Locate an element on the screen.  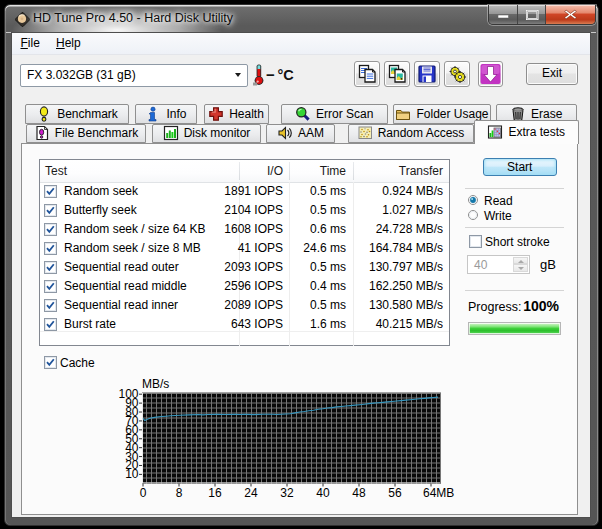
svg-text: 32 is located at coordinates (287, 493).